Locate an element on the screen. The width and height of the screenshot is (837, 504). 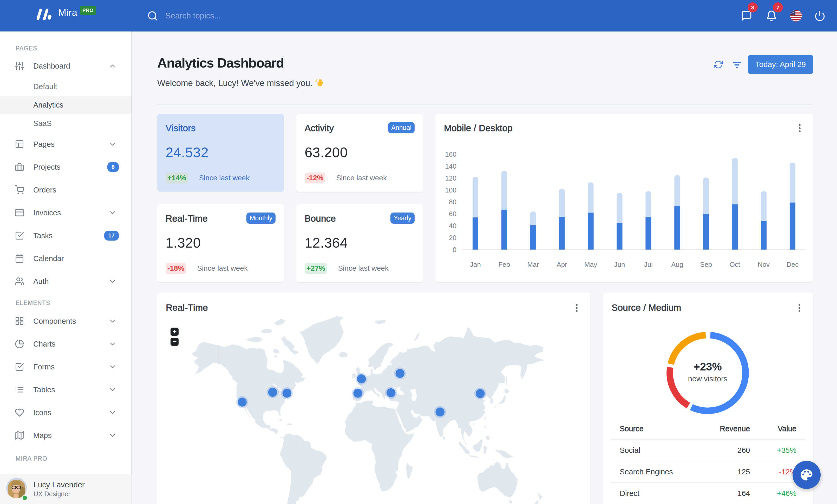
svg-text: 120 is located at coordinates (451, 179).